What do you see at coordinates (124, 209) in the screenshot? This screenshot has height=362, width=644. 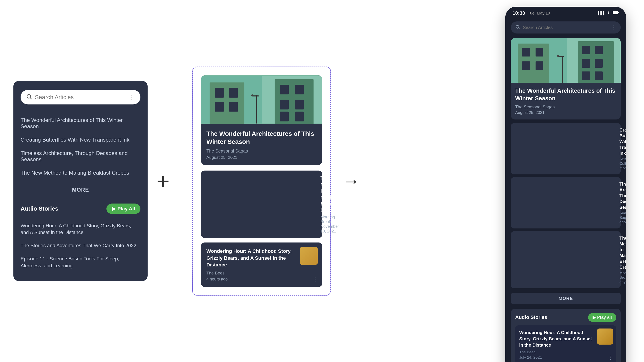 I see `play-all-button: ▶ Play All` at bounding box center [124, 209].